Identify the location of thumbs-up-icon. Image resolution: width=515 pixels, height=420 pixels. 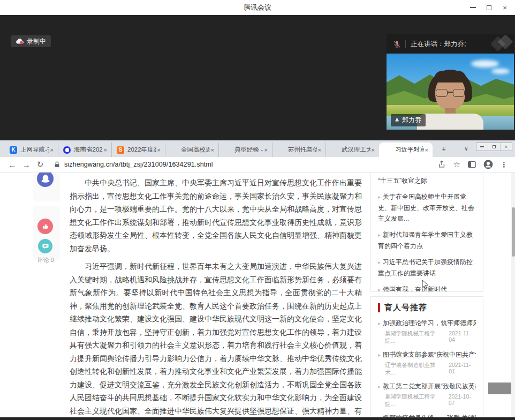
(45, 226).